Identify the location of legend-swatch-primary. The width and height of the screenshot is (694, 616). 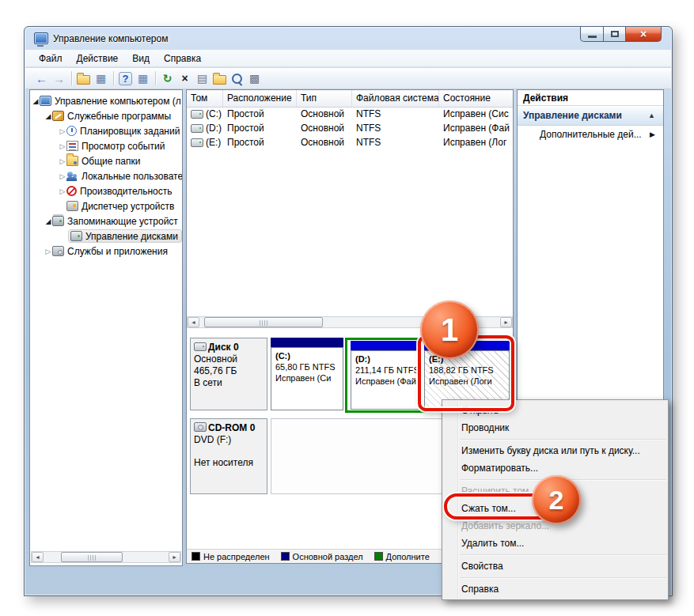
(285, 557).